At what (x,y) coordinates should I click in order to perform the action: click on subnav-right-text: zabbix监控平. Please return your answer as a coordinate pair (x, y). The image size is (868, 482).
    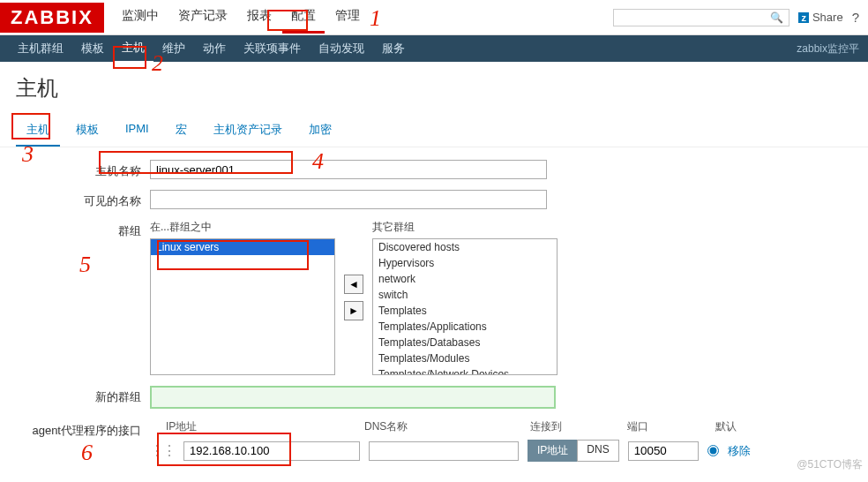
    Looking at the image, I should click on (827, 49).